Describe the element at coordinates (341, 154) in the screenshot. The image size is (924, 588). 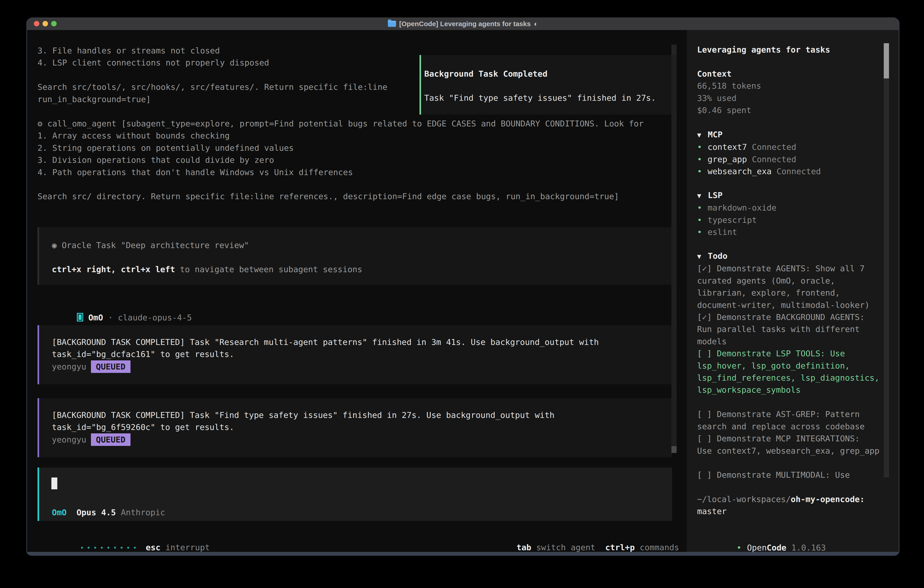
I see `tool-call-list: 1. Array access without bounds checking …` at that location.